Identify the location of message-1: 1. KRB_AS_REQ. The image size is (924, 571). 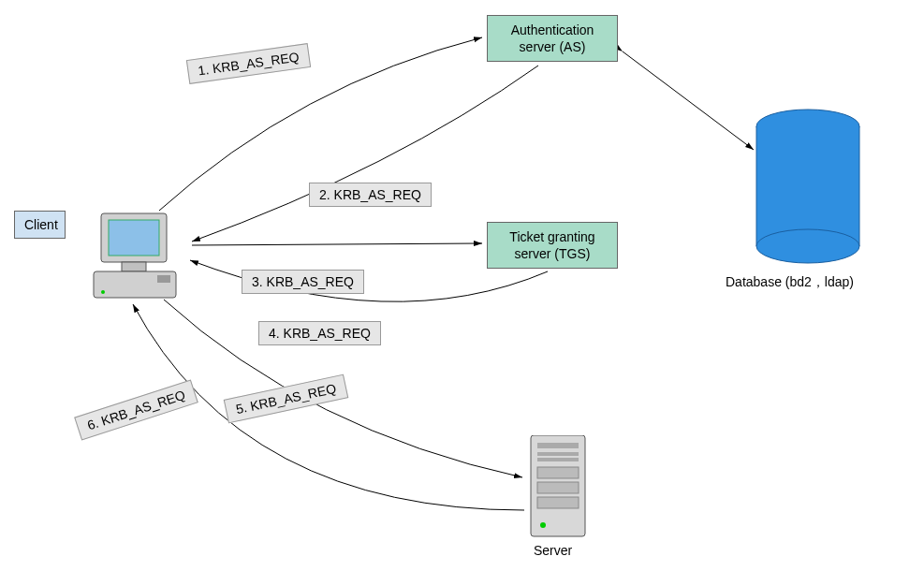
(249, 64).